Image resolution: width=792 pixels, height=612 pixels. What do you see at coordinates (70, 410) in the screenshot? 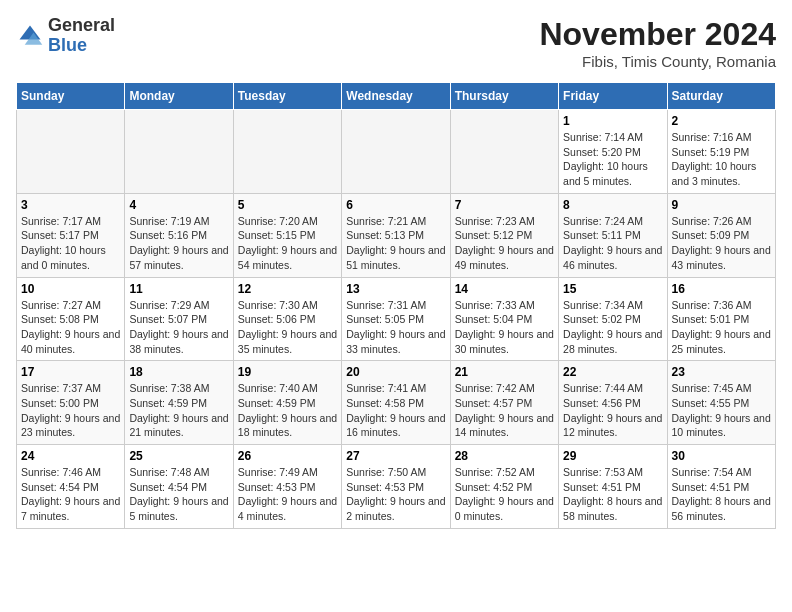
I see `day-info: Sunrise: 7:37 AM Sunset: 5:00 PM Dayligh…` at bounding box center [70, 410].